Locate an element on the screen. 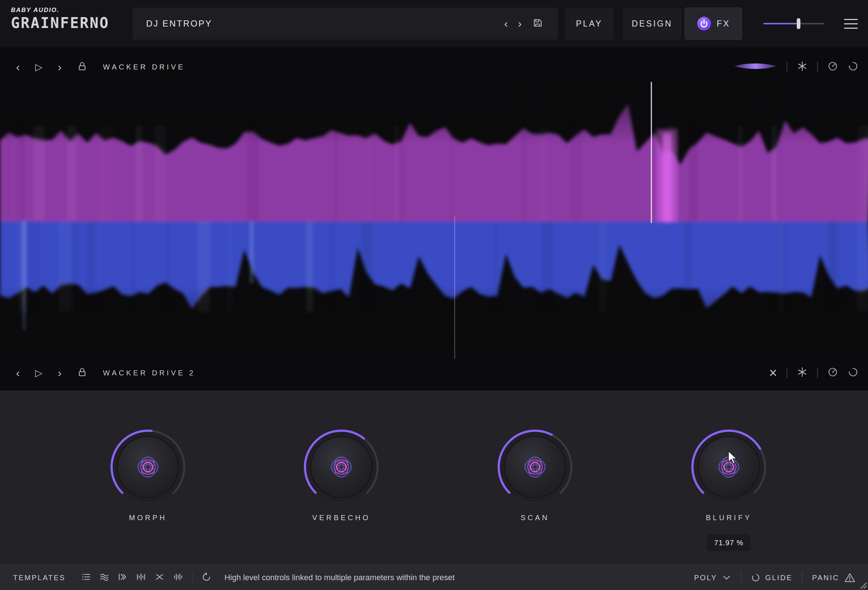 The width and height of the screenshot is (868, 590). design-mode-label: DESIGN is located at coordinates (652, 24).